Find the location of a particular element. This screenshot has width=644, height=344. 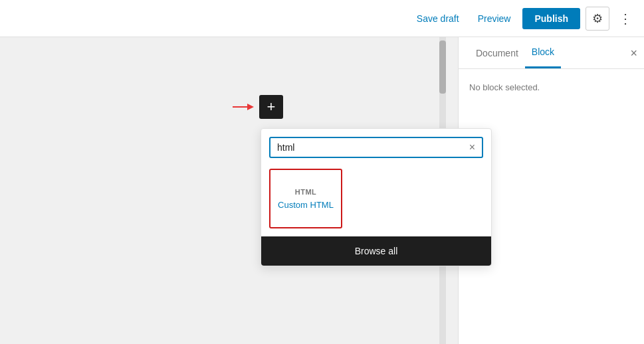

panel-content: No block selected. is located at coordinates (552, 88).